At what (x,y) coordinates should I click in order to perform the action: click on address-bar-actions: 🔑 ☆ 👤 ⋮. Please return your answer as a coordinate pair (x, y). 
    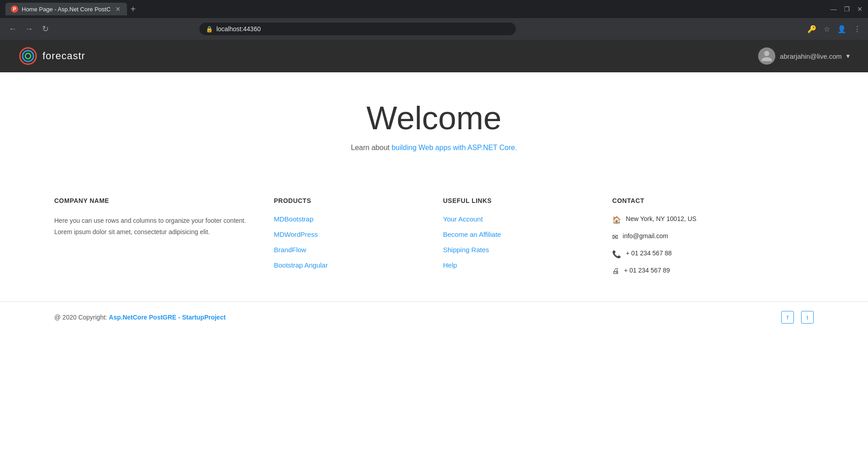
    Looking at the image, I should click on (834, 29).